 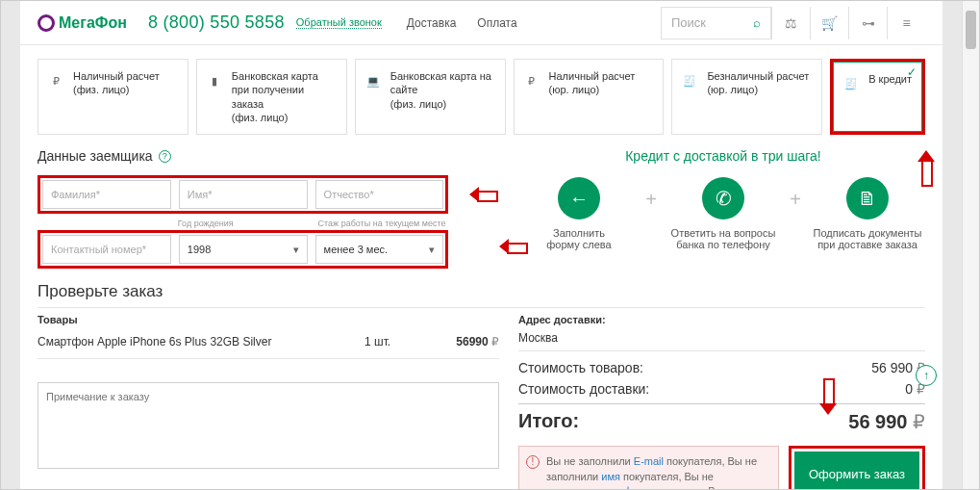 I want to click on warn-link-name: имя, so click(x=611, y=477).